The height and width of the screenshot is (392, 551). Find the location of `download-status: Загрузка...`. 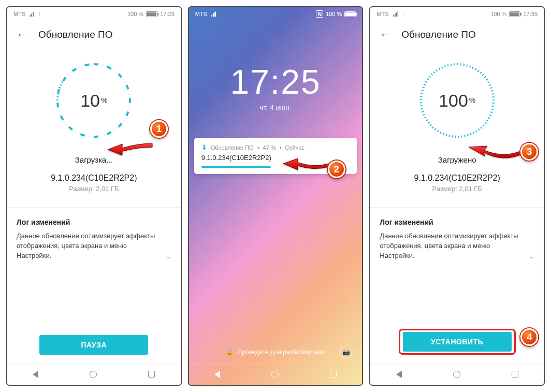

download-status: Загрузка... is located at coordinates (94, 159).